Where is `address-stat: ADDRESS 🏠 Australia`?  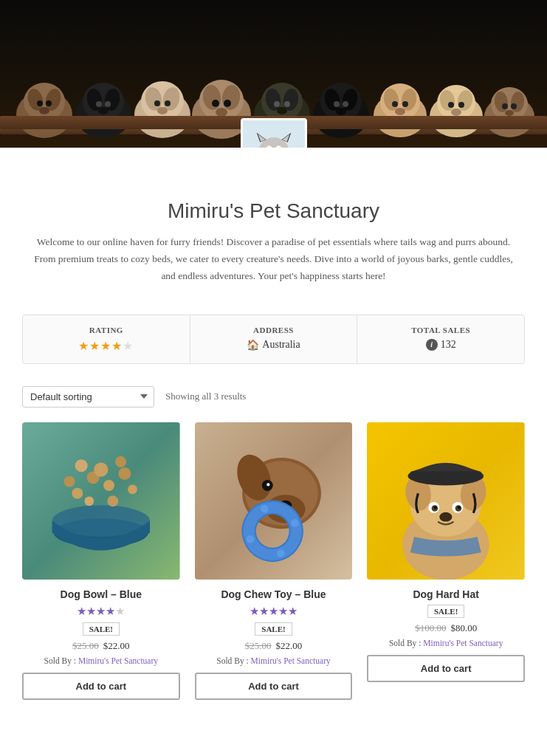
address-stat: ADDRESS 🏠 Australia is located at coordinates (275, 340).